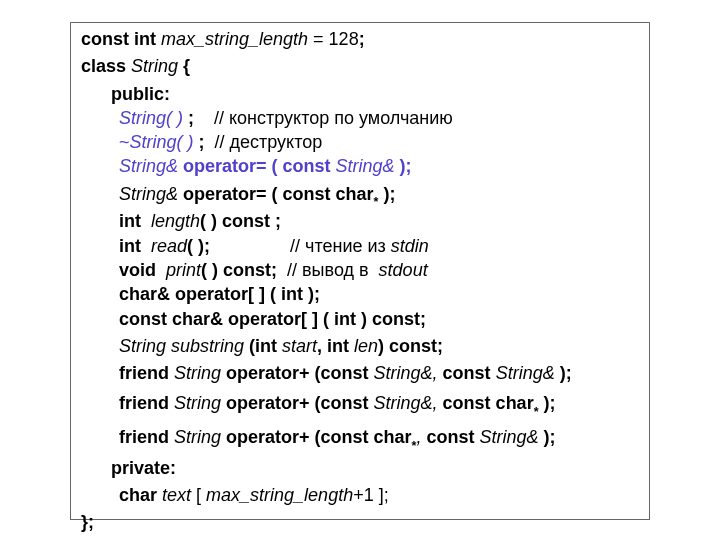  Describe the element at coordinates (104, 66) in the screenshot. I see `keyword: class` at that location.